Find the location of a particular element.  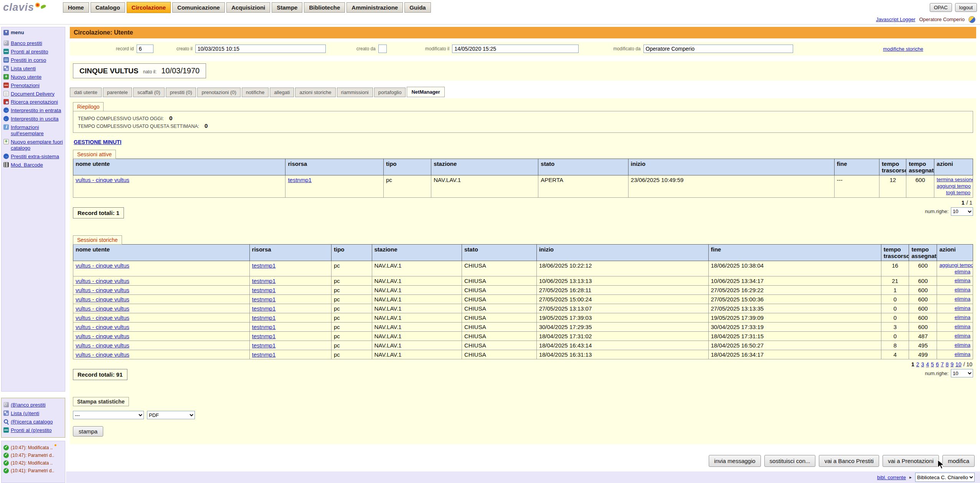

sidebar-link: Interprestito in entrata is located at coordinates (36, 111).